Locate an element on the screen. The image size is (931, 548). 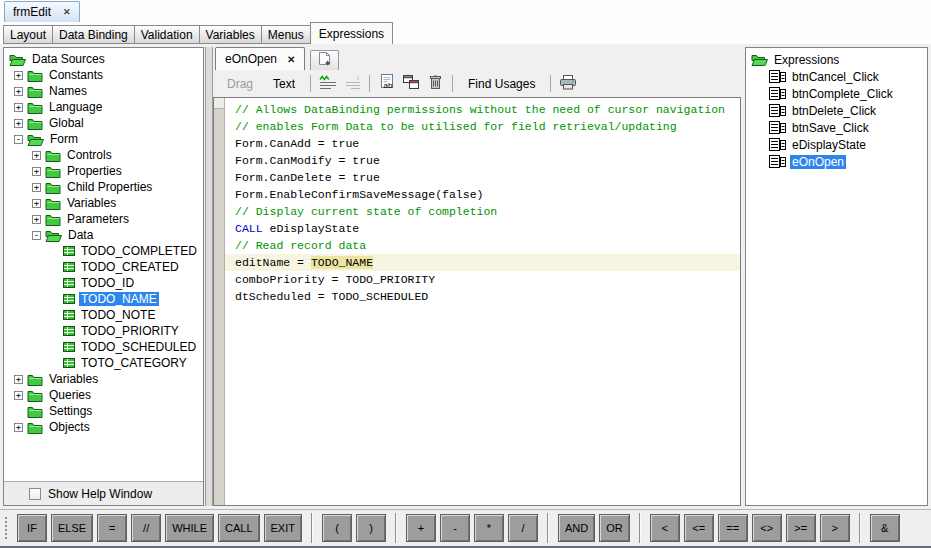
tree-item-eonopen: eOnOpen is located at coordinates (836, 162).